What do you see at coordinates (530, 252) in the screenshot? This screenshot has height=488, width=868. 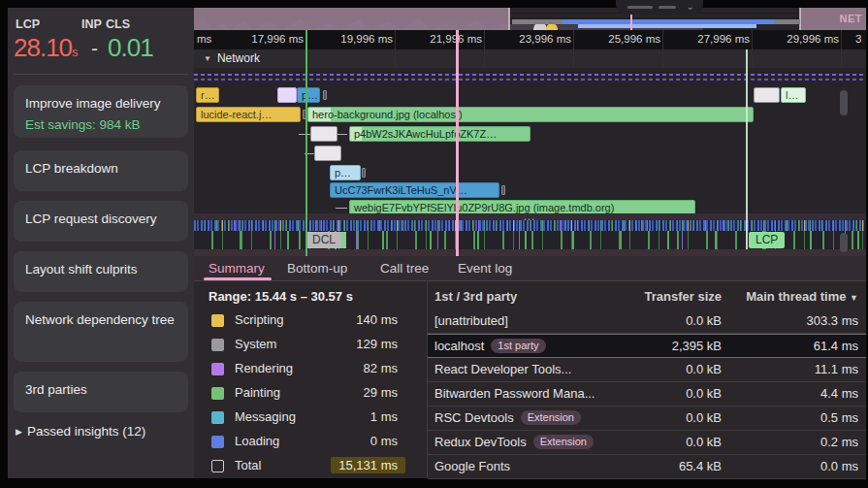 I see `lane-footer-strip` at bounding box center [530, 252].